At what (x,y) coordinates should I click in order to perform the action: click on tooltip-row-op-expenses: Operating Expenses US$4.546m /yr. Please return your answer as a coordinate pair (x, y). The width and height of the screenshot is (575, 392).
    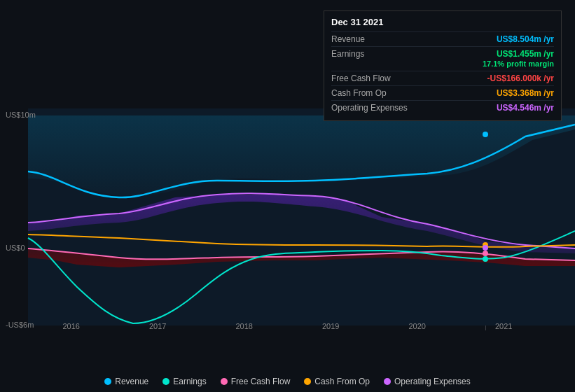
    Looking at the image, I should click on (443, 108).